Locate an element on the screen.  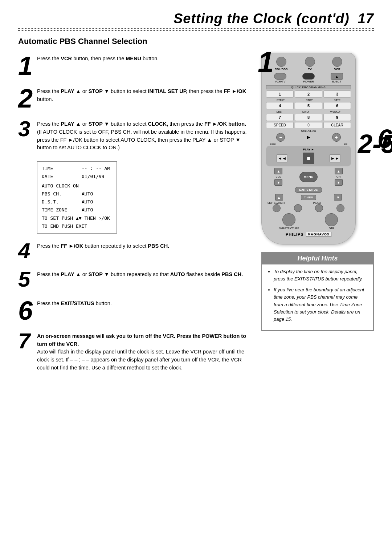
menu-instruction2: TO END PUSH EXIT is located at coordinates (77, 226).